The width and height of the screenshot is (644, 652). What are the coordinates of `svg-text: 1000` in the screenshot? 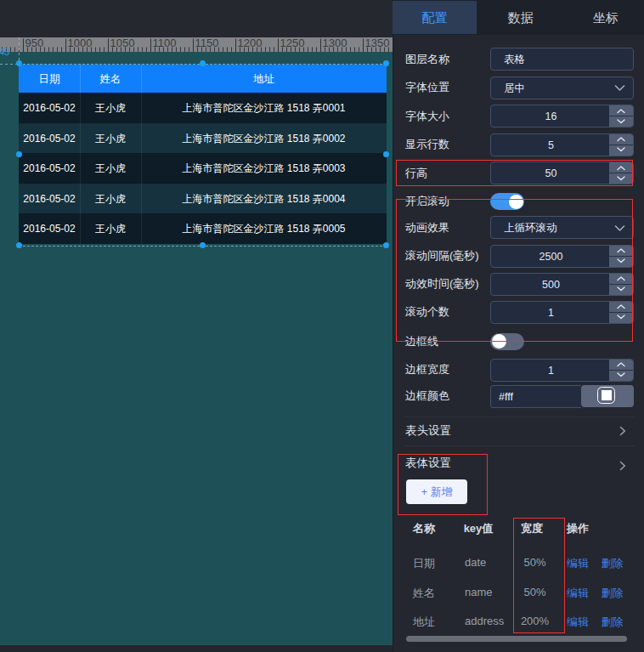 It's located at (80, 43).